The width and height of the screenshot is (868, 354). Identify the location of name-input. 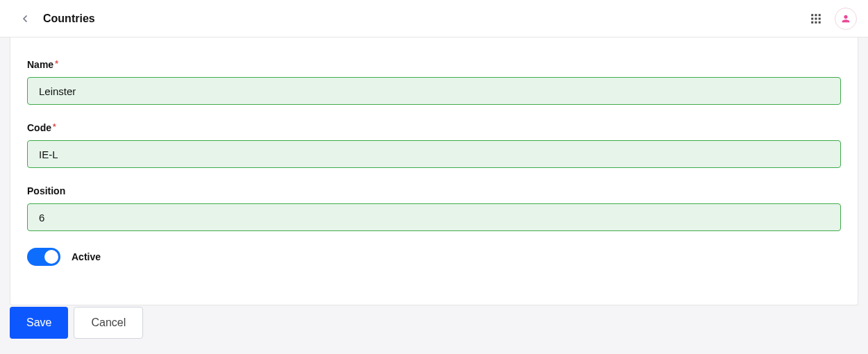
(434, 91).